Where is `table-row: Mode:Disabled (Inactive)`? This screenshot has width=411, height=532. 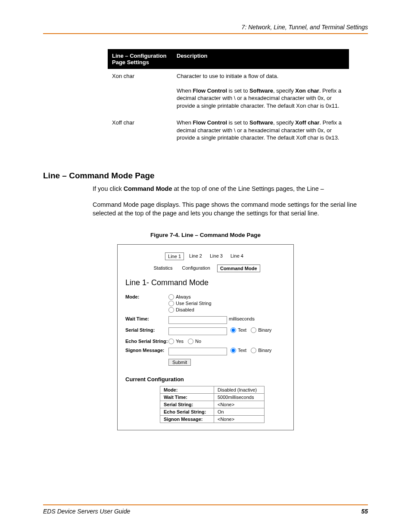
table-row: Mode:Disabled (Inactive) is located at coordinates (212, 389).